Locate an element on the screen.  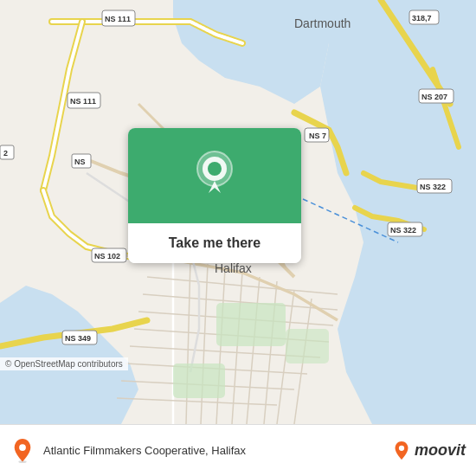
svg-text: Halifax is located at coordinates (234, 268).